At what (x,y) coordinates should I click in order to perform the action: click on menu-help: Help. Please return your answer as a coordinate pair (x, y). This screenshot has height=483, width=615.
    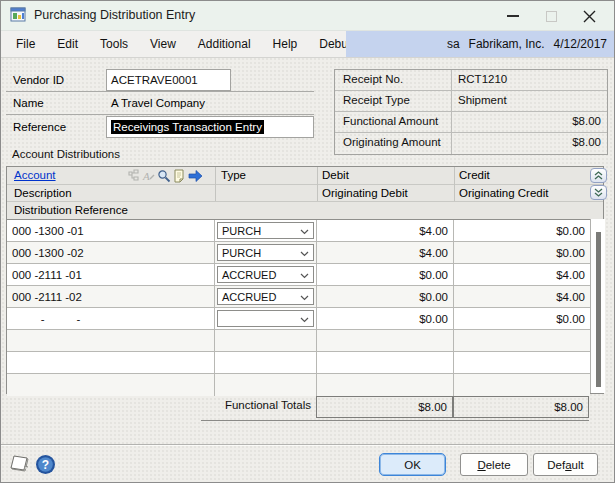
    Looking at the image, I should click on (286, 44).